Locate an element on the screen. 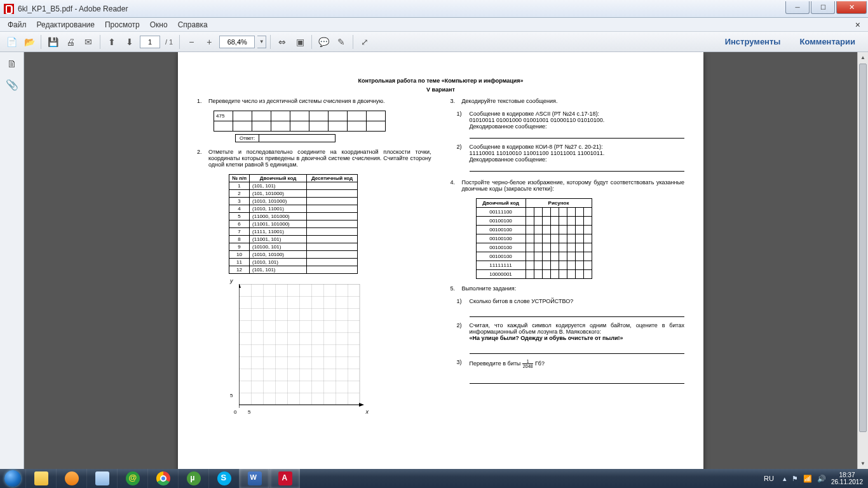  start-button is located at coordinates (13, 478).